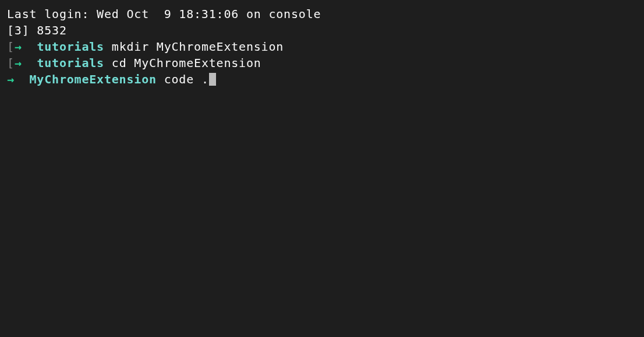  Describe the element at coordinates (322, 14) in the screenshot. I see `last-login-line: Last login: Wed Oct 9 18:31:06 on consol…` at that location.